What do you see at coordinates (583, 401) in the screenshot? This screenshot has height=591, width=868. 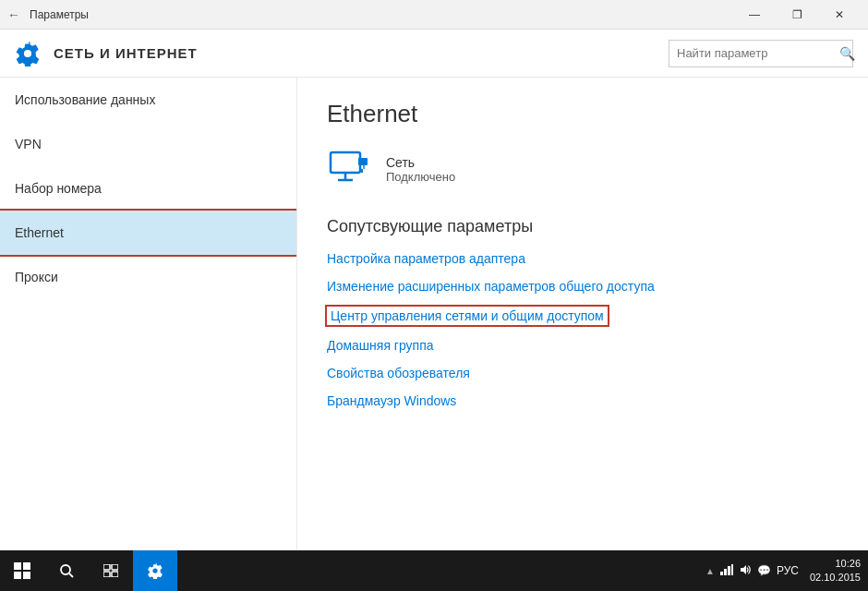 I see `link-firewall: Брандмауэр Windows` at bounding box center [583, 401].